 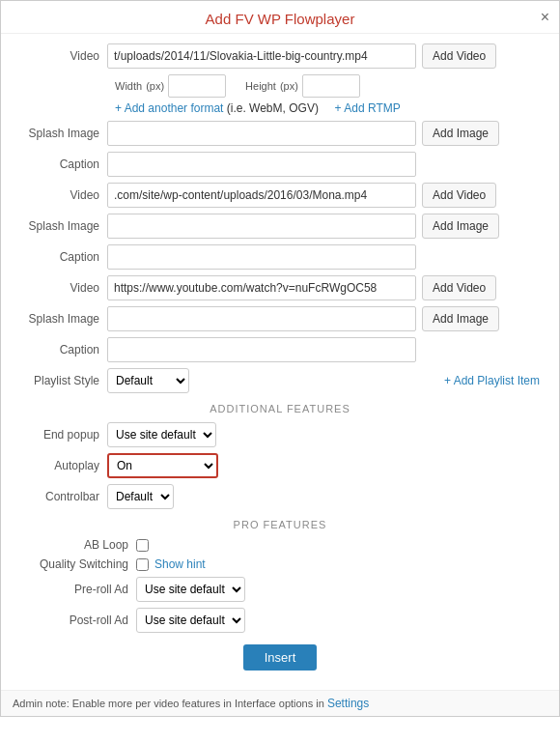 I want to click on postroll-ad-row: Post-roll Ad Use site default On Off, so click(x=280, y=620).